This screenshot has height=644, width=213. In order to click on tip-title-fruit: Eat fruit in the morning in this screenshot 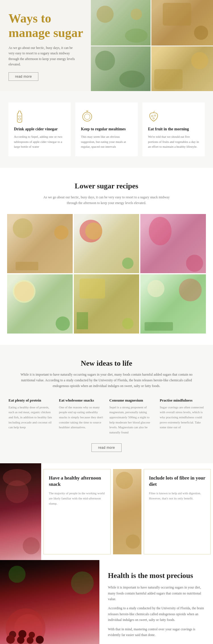, I will do `click(174, 129)`.